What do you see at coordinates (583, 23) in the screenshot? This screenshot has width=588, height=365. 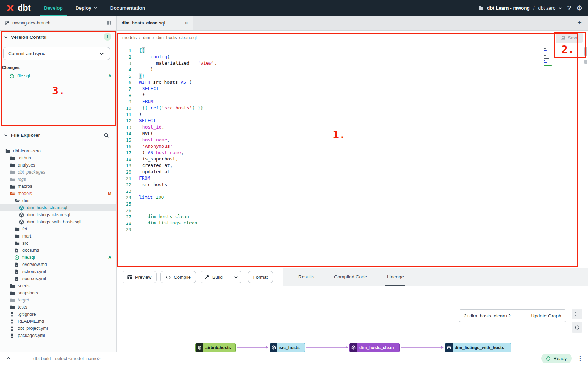 I see `new-tab-icon: +` at bounding box center [583, 23].